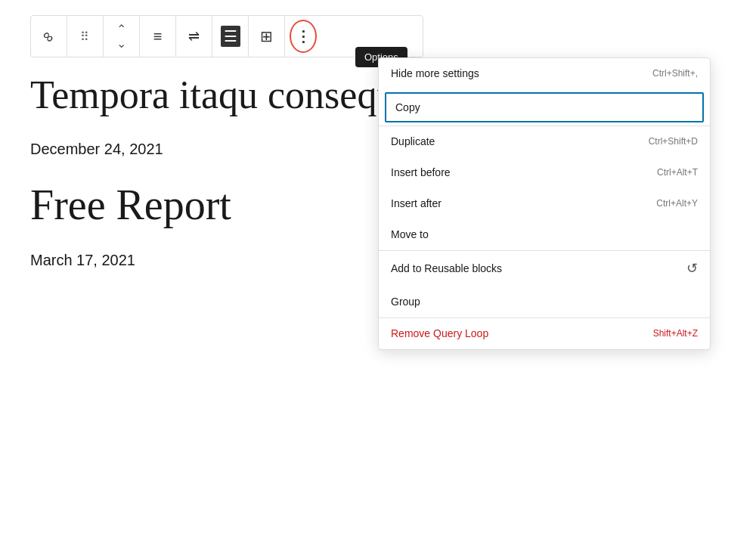 This screenshot has width=756, height=545. I want to click on drag-button: ⠿, so click(85, 36).